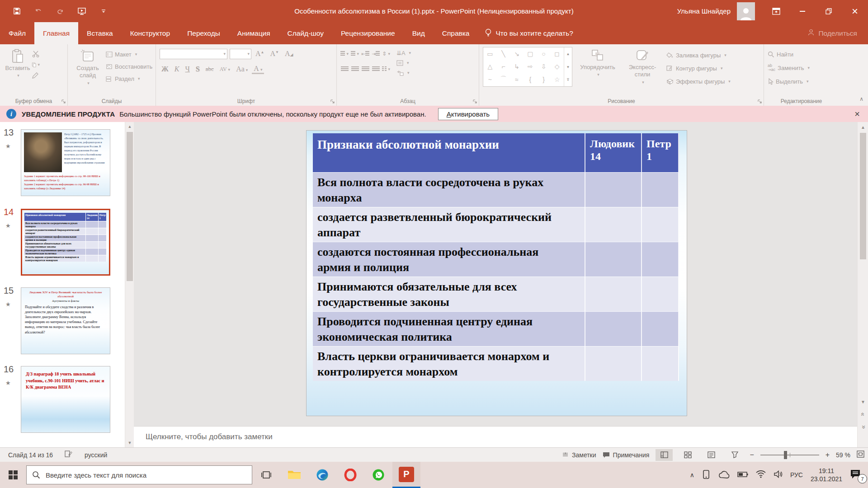 The height and width of the screenshot is (488, 868). Describe the element at coordinates (660, 153) in the screenshot. I see `table-header-cell: Петр 1` at that location.